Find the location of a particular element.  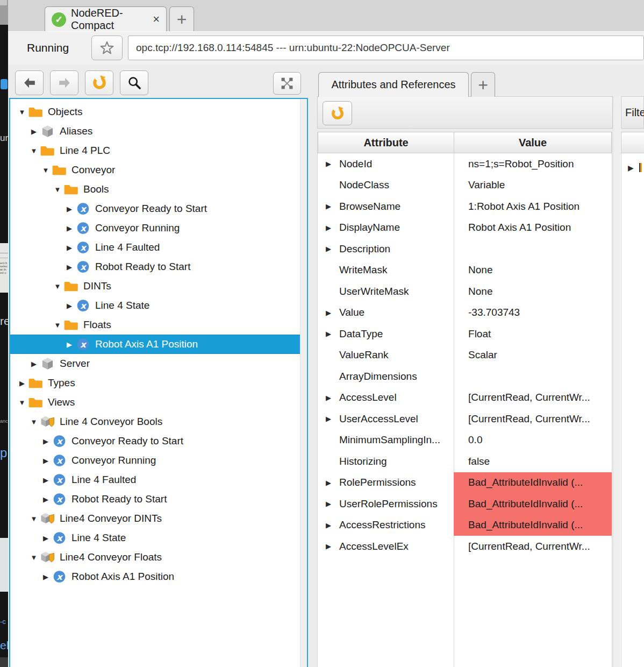

attribute-row: ▶ BrowseName 1:Robot Axis A1 Position is located at coordinates (464, 207).